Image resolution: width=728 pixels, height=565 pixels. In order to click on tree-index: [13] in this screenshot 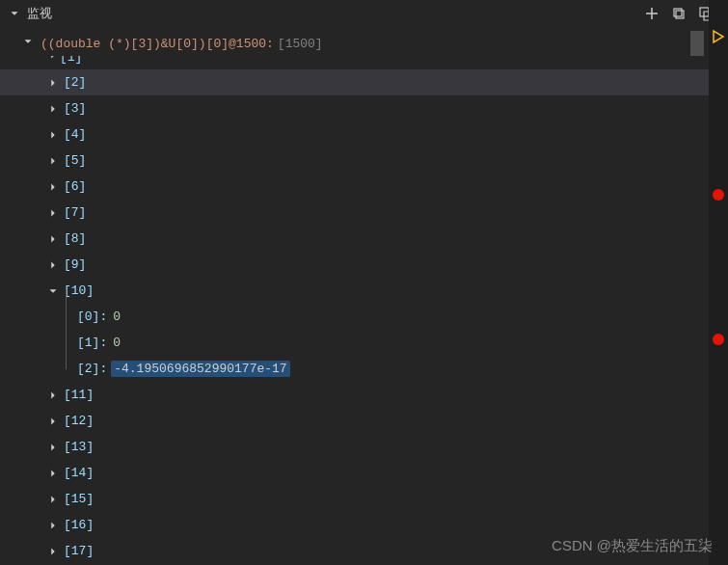, I will do `click(79, 447)`.